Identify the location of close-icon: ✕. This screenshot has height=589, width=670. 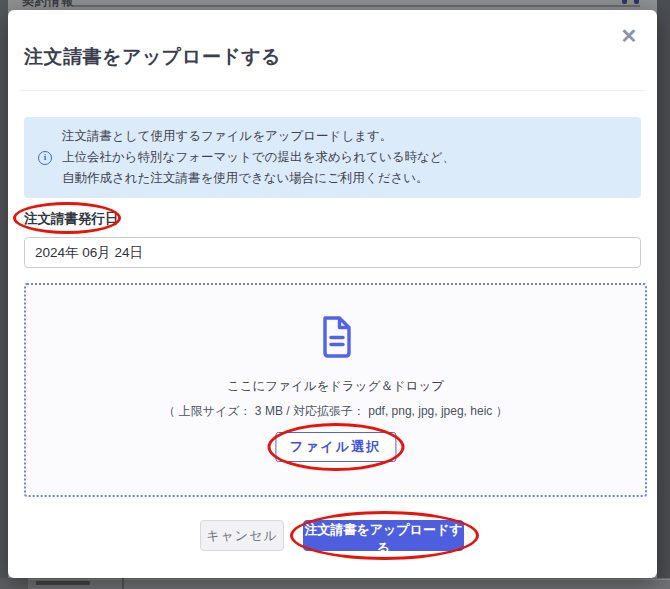
(629, 36).